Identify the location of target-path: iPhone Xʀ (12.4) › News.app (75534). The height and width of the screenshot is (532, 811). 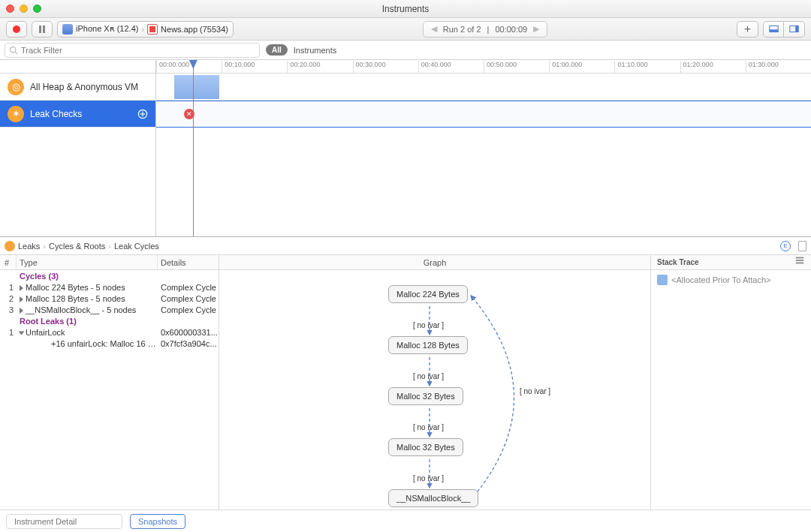
(146, 29).